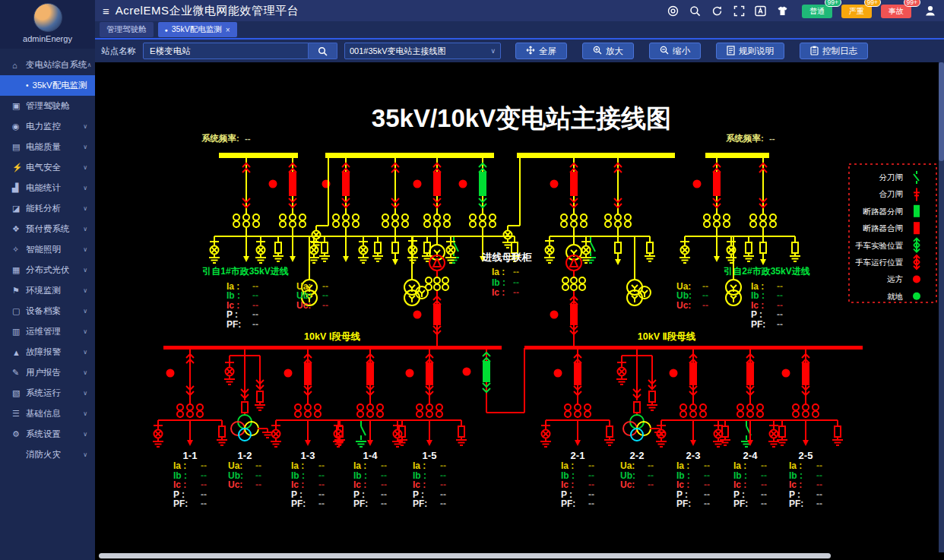  What do you see at coordinates (761, 11) in the screenshot?
I see `translate-icon` at bounding box center [761, 11].